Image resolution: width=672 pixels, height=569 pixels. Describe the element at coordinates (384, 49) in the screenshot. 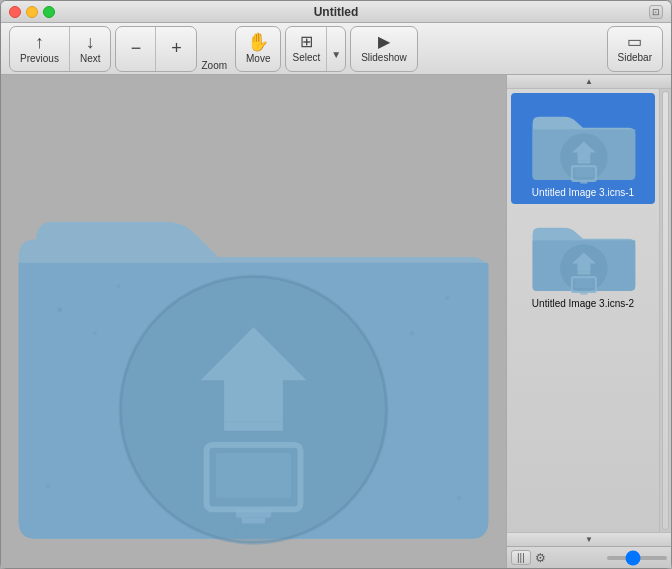

I see `slideshow-button: ▶ Slideshow` at that location.